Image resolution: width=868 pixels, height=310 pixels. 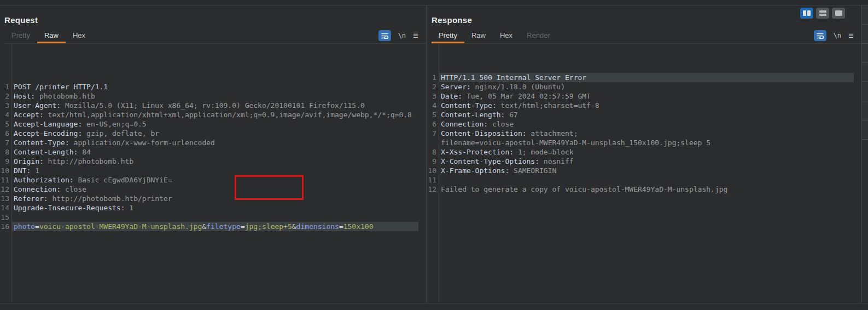 What do you see at coordinates (215, 208) in the screenshot?
I see `code-text: Upgrade-Insecure-Requests: 1` at bounding box center [215, 208].